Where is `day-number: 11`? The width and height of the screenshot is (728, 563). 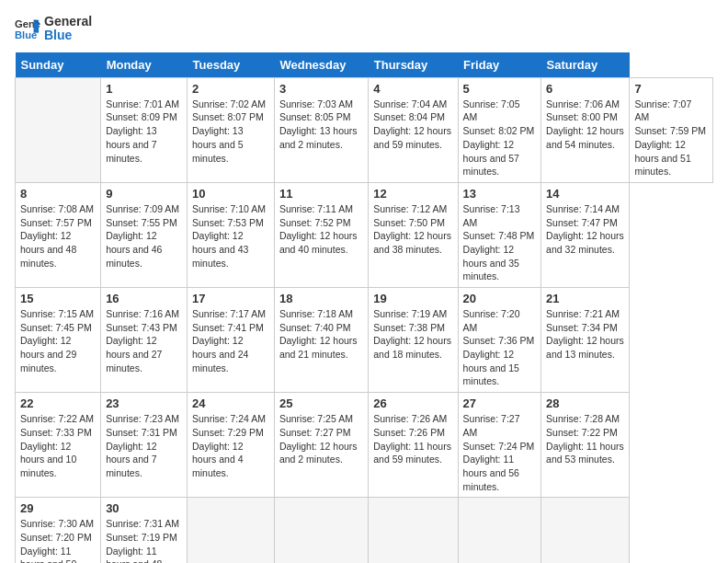
day-number: 11 is located at coordinates (322, 193).